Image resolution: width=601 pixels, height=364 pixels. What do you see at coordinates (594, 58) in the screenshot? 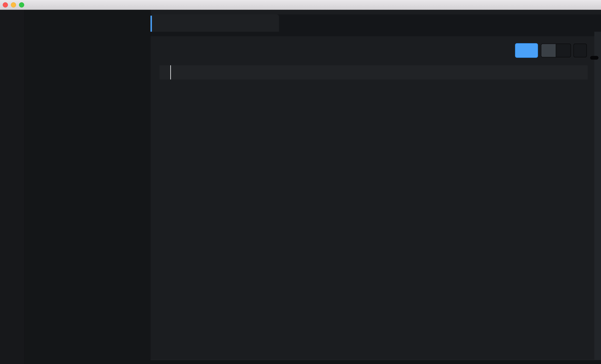
I see `export-results-tooltip` at bounding box center [594, 58].